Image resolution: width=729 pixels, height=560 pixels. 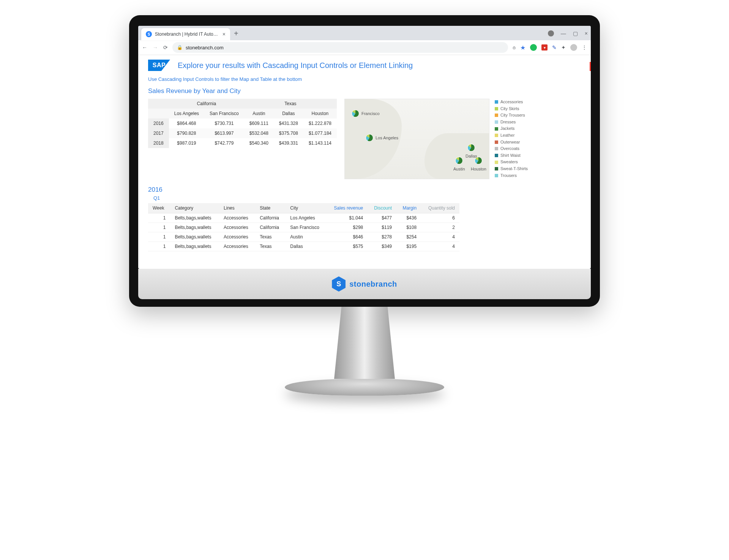 What do you see at coordinates (514, 47) in the screenshot?
I see `key-icon: ⌾` at bounding box center [514, 47].